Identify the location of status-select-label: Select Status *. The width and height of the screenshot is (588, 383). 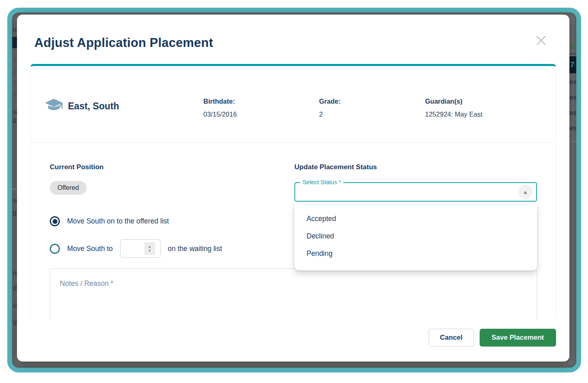
(322, 182).